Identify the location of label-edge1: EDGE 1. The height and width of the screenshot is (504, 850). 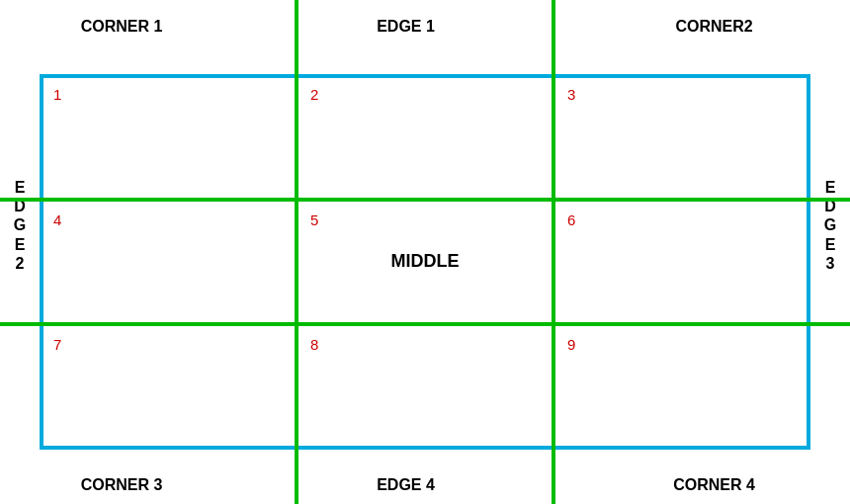
(405, 27).